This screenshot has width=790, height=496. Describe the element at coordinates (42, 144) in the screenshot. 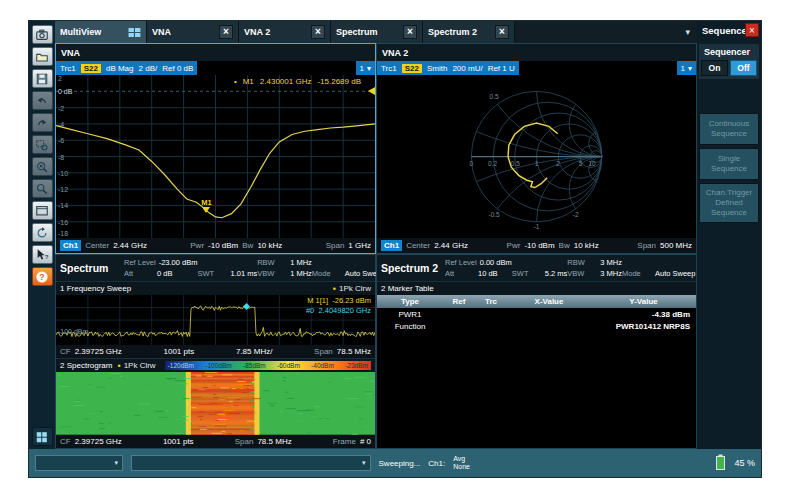

I see `zoom-area-icon` at that location.